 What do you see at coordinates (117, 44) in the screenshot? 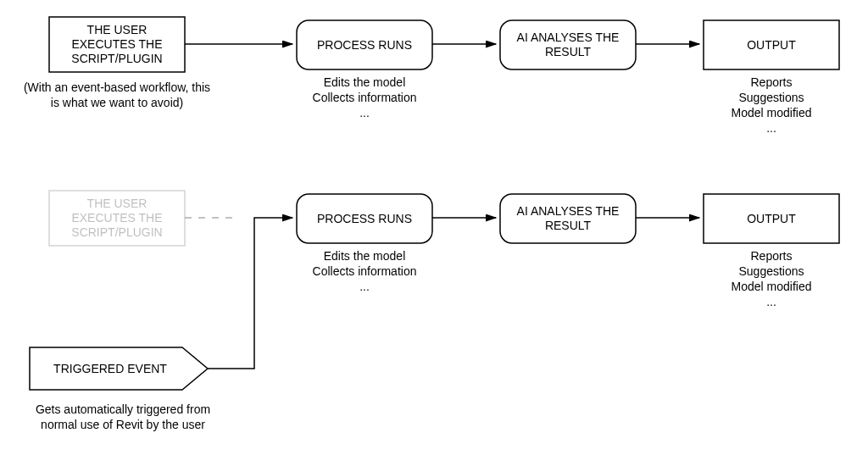
I see `flow1-user-box: THE USER EXECUTES THE SCRIPT/PLUGIN` at bounding box center [117, 44].